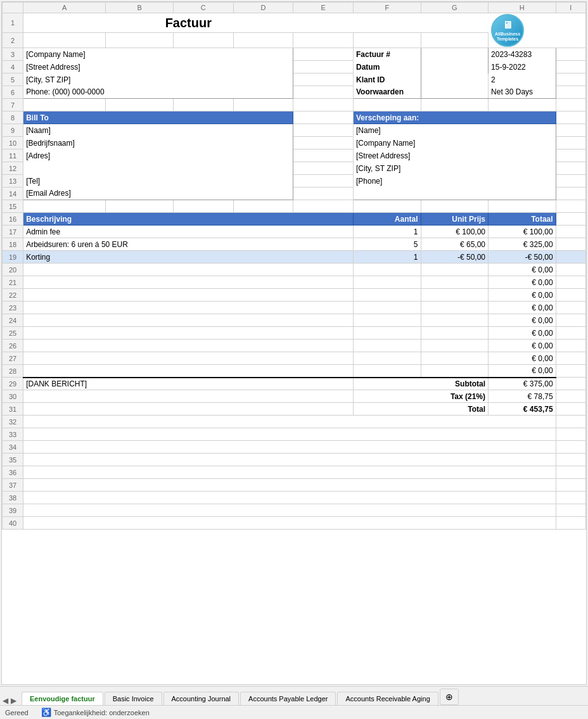  I want to click on r37, so click(290, 485).